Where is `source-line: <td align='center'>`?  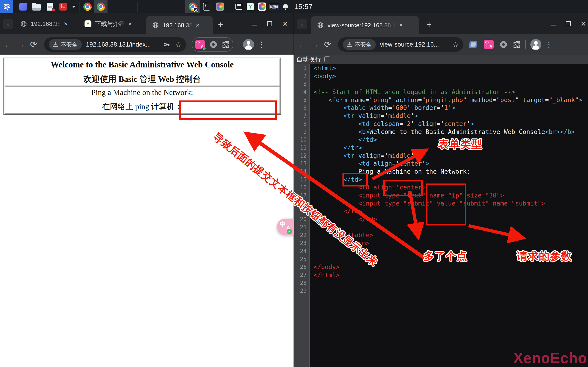
source-line: <td align='center'> is located at coordinates (451, 164).